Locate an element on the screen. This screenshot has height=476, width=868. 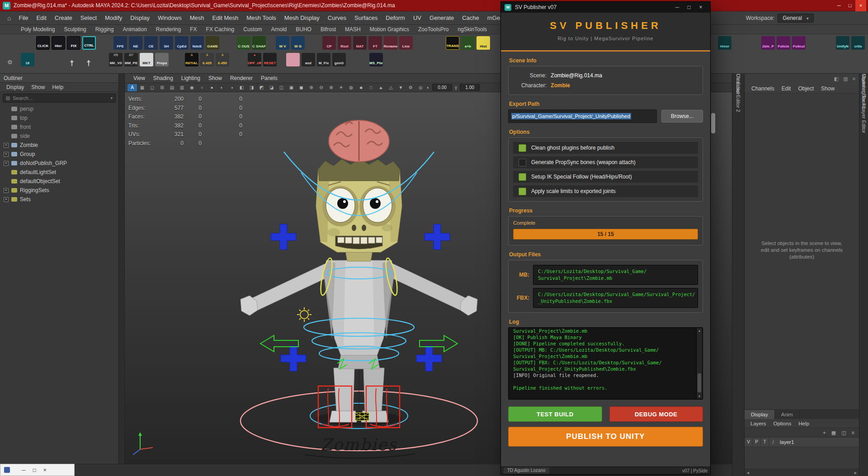
outliner-item: persp is located at coordinates (59, 109).